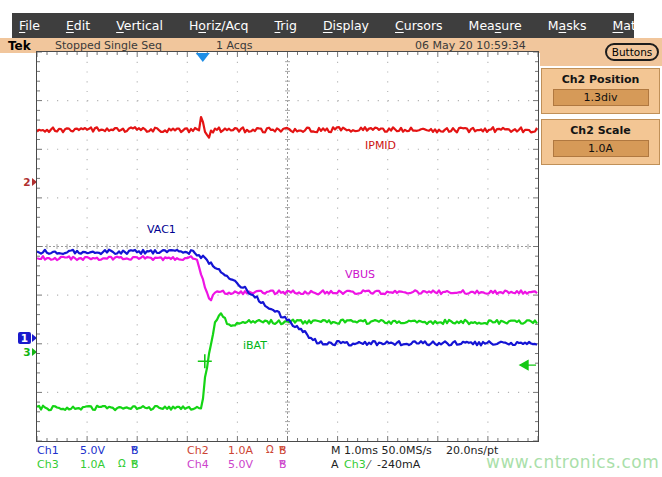 The width and height of the screenshot is (662, 477). I want to click on menu-bar: FileEditVerticalHoriz/AcqTrigDisplayCurs…, so click(323, 26).